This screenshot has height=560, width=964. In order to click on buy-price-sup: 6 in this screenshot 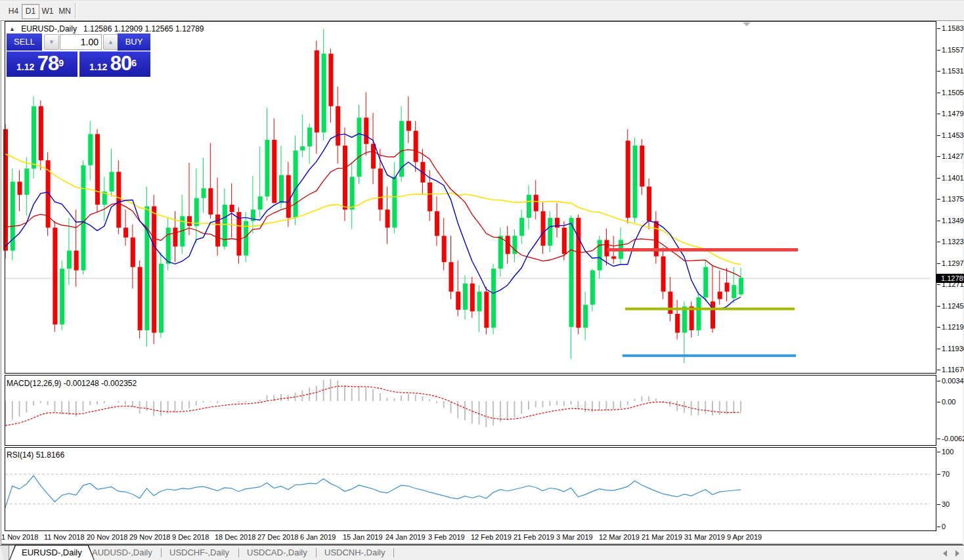, I will do `click(134, 63)`.